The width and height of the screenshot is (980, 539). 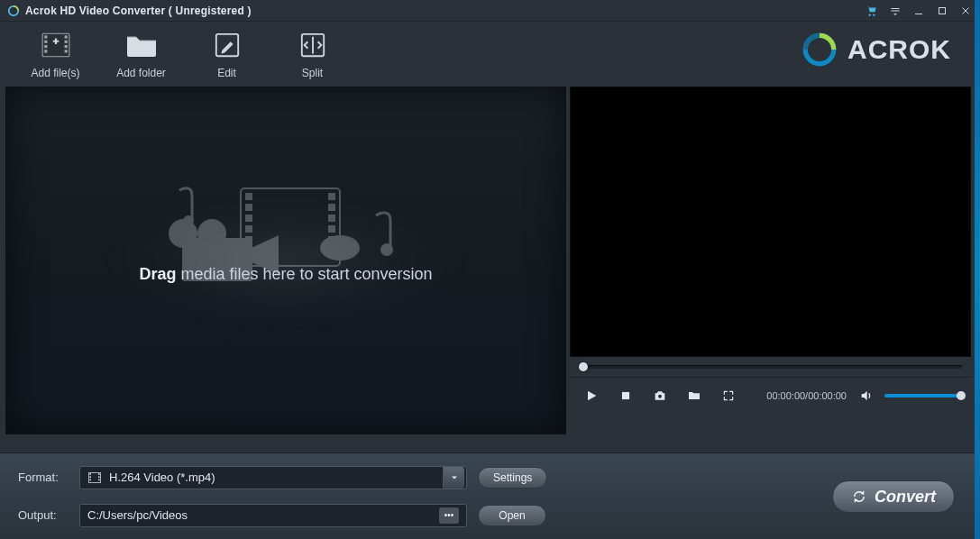 What do you see at coordinates (43, 478) in the screenshot?
I see `format-label: Format:` at bounding box center [43, 478].